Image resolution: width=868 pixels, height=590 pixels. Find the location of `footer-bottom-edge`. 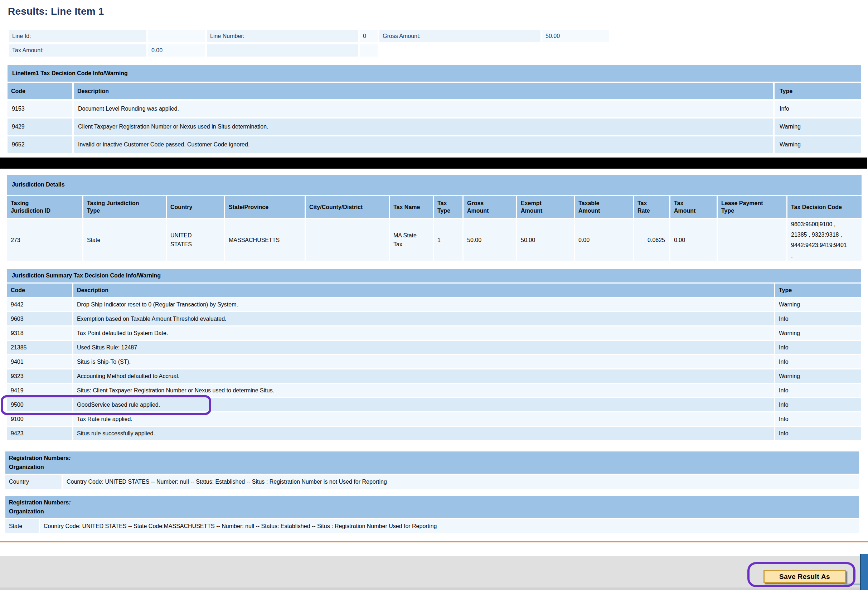

footer-bottom-edge is located at coordinates (434, 589).